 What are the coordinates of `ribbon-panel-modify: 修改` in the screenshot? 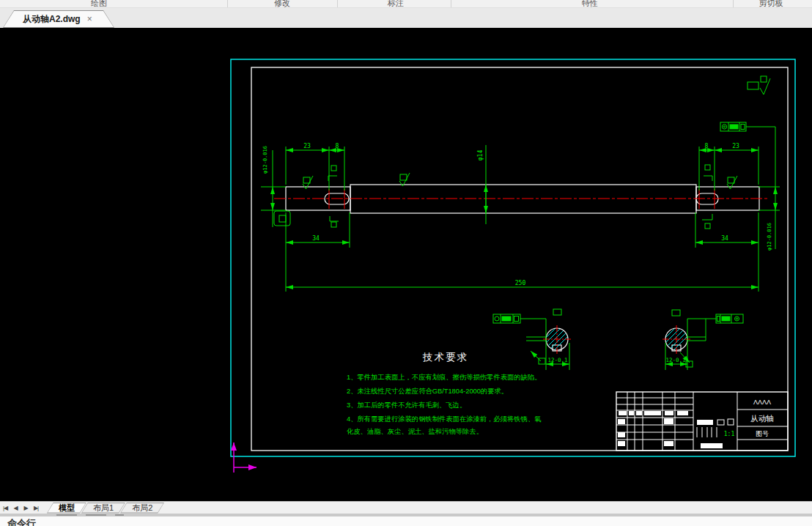 It's located at (282, 4).